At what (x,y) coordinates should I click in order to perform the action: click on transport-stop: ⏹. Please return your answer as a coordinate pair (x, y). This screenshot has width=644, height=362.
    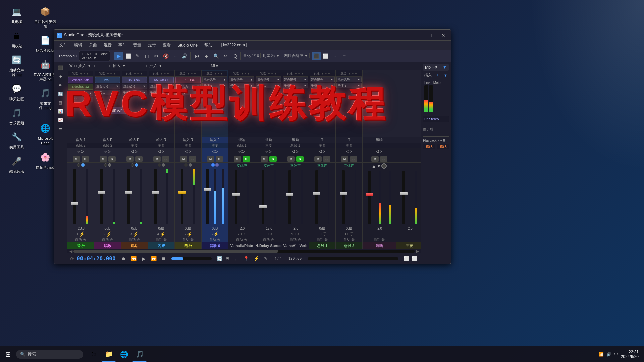
    Looking at the image, I should click on (164, 259).